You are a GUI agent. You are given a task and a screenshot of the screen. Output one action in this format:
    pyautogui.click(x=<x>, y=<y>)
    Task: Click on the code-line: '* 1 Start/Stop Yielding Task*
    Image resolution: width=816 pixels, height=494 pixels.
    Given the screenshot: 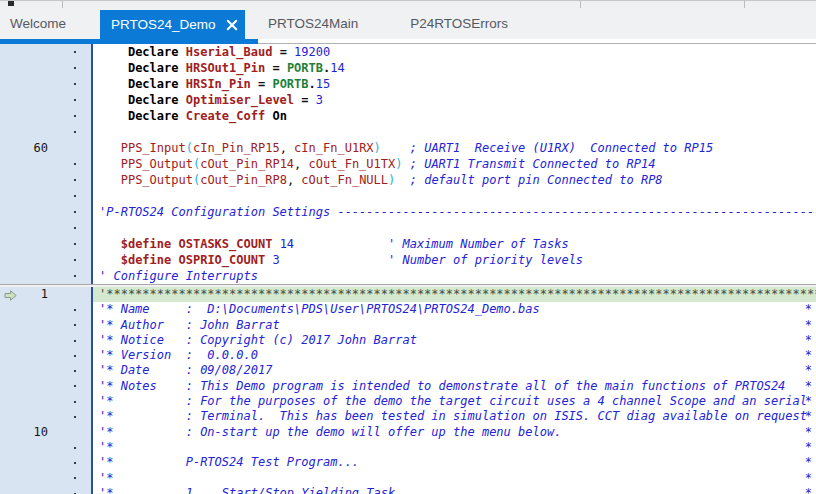 What is the action you would take?
    pyautogui.click(x=408, y=490)
    